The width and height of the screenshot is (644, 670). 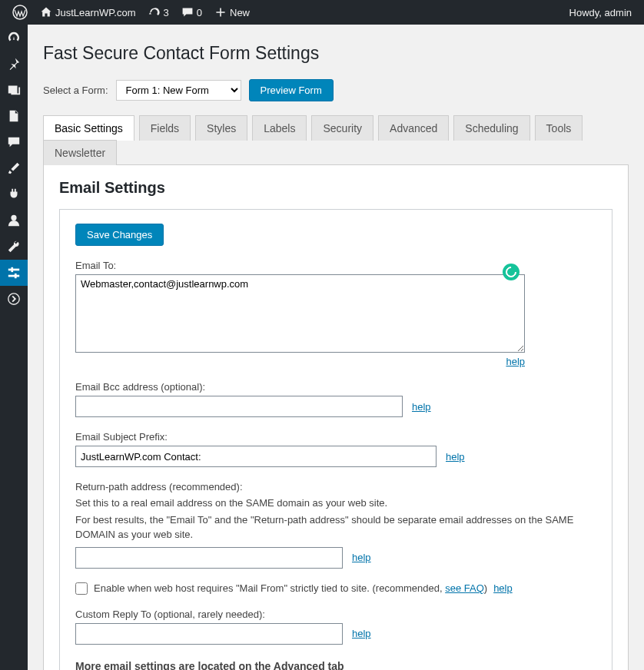 I want to click on mail-from-checkbox, so click(x=81, y=589).